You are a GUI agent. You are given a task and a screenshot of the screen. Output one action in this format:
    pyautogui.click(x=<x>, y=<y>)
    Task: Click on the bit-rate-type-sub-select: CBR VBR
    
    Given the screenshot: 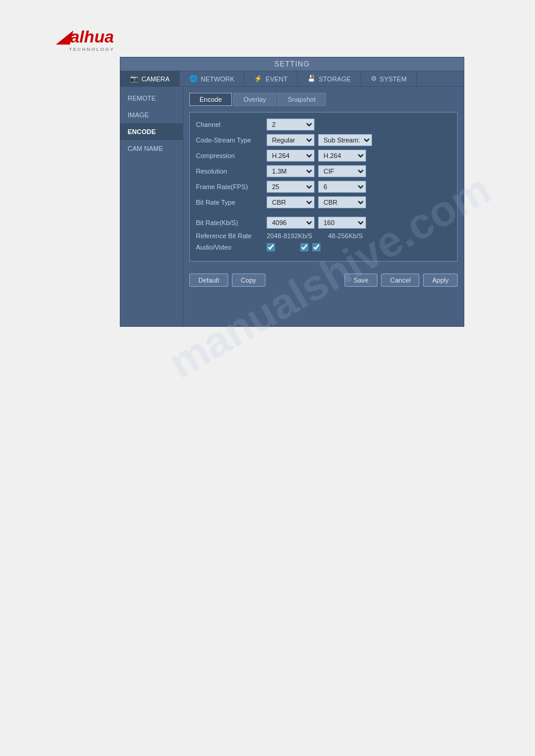 What is the action you would take?
    pyautogui.click(x=342, y=202)
    